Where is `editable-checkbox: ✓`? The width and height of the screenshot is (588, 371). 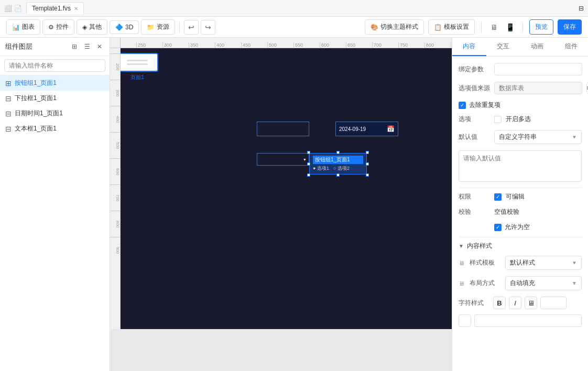 editable-checkbox: ✓ is located at coordinates (498, 197).